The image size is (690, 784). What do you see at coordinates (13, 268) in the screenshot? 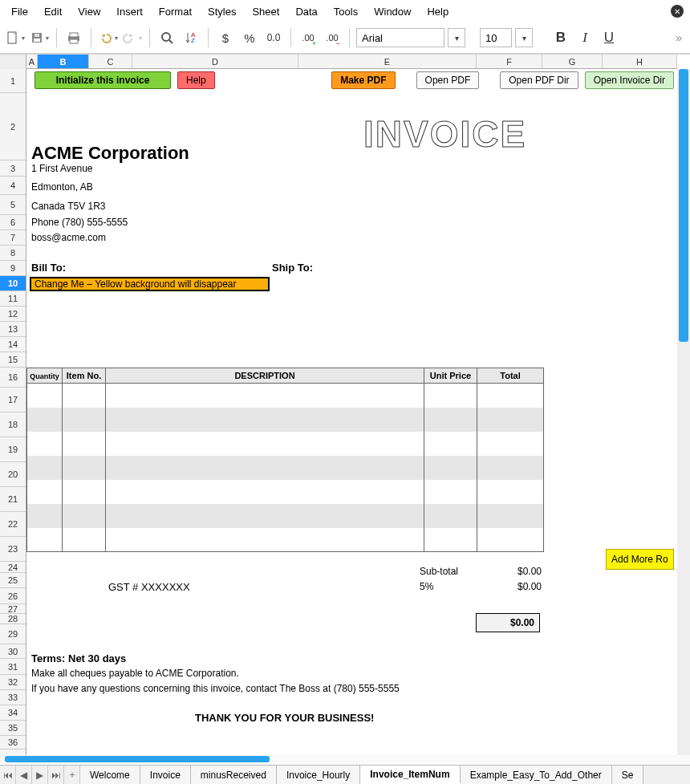
I see `row-9: 9` at bounding box center [13, 268].